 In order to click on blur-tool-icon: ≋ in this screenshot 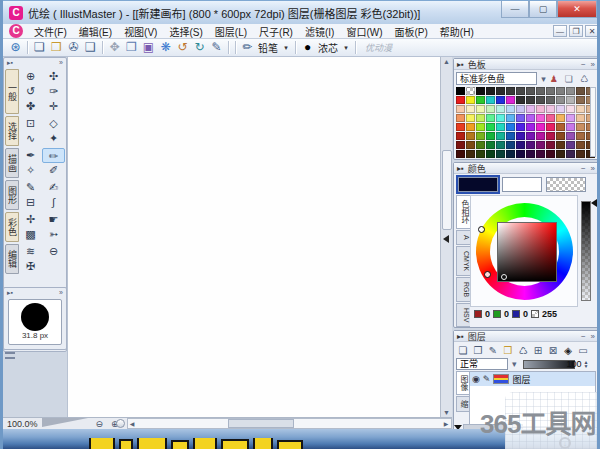, I will do `click(30, 252)`.